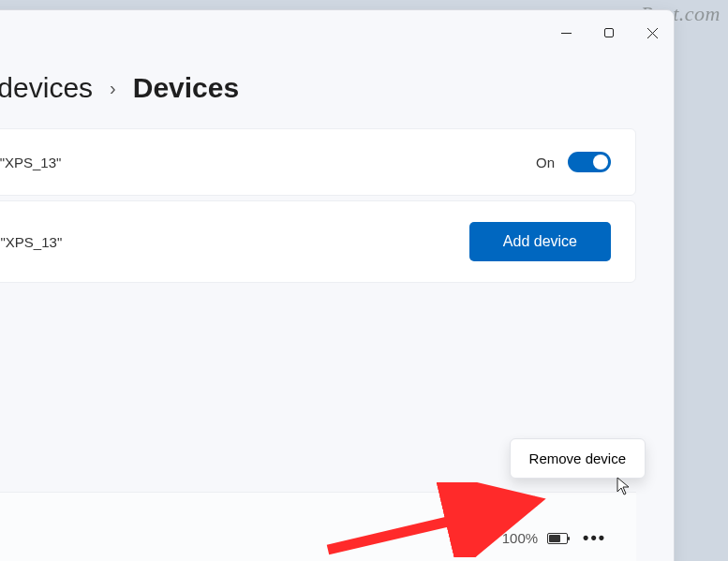 This screenshot has height=561, width=728. Describe the element at coordinates (652, 33) in the screenshot. I see `close-button` at that location.